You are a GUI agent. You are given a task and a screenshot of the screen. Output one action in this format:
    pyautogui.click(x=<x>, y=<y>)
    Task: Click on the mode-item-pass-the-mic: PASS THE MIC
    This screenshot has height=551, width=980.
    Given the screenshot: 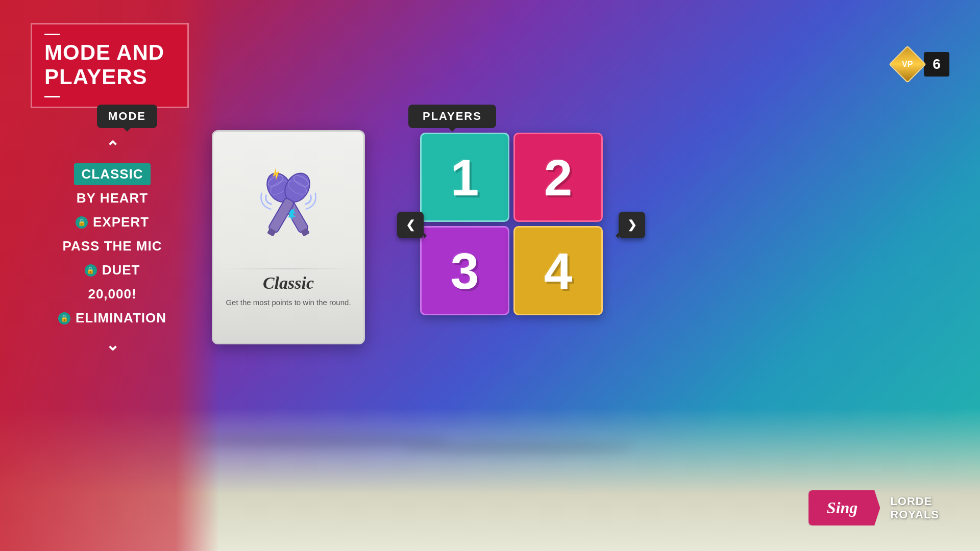 What is the action you would take?
    pyautogui.click(x=112, y=246)
    